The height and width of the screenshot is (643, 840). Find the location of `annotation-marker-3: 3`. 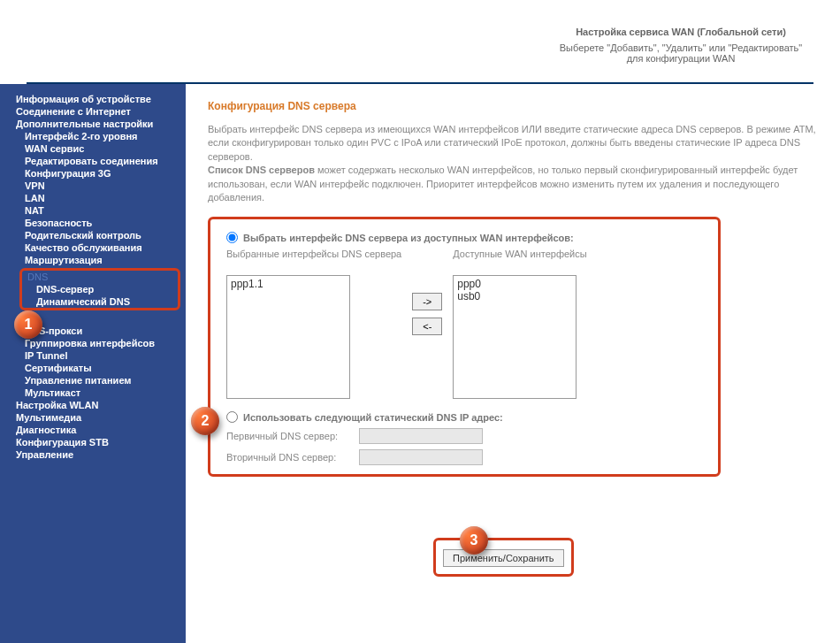

annotation-marker-3: 3 is located at coordinates (474, 540).